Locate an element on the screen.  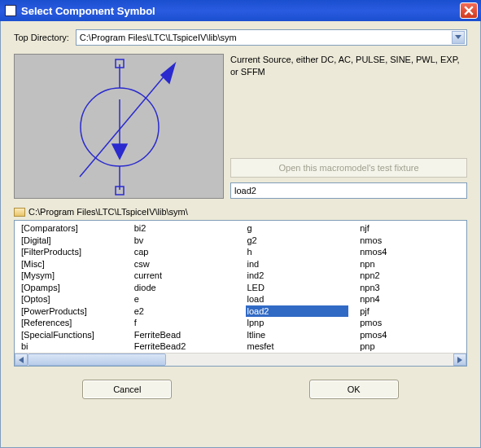
path-bar: C:\Program Files\LTC\LTspiceIV\lib\sym\ is located at coordinates (241, 212).